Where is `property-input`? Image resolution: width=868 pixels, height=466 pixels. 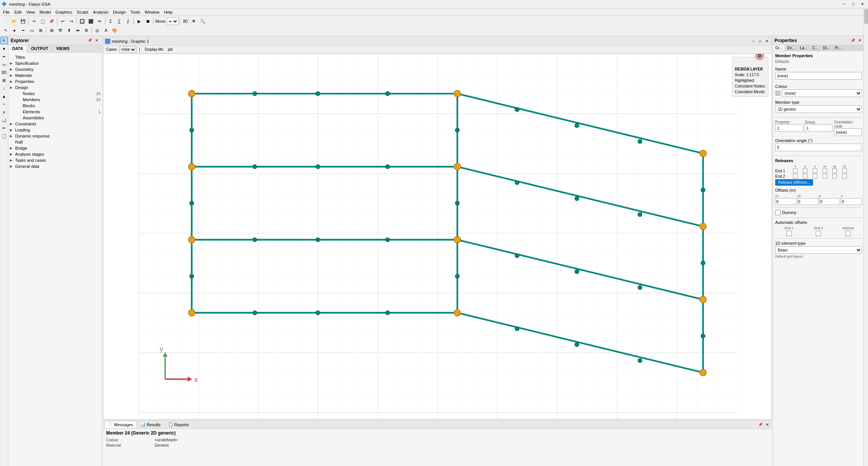 property-input is located at coordinates (789, 128).